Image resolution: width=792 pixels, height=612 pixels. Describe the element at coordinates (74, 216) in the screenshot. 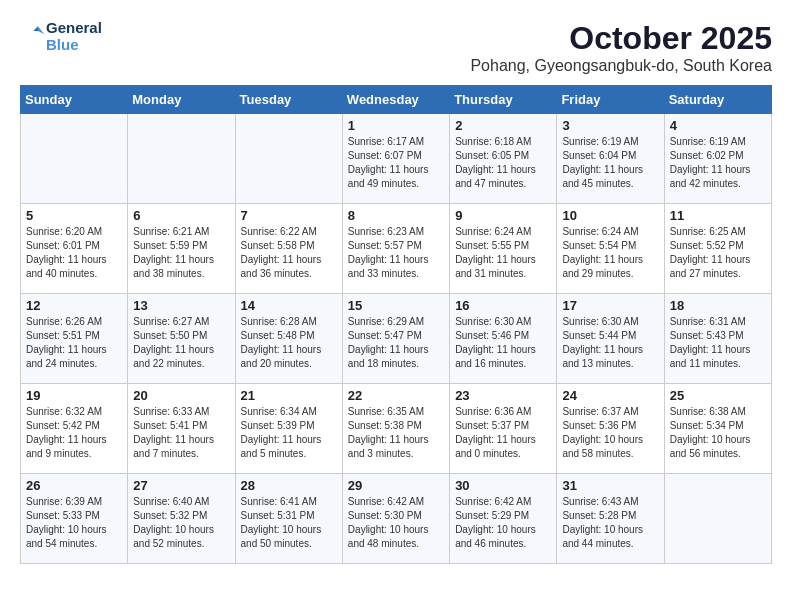

I see `day-number: 5` at that location.